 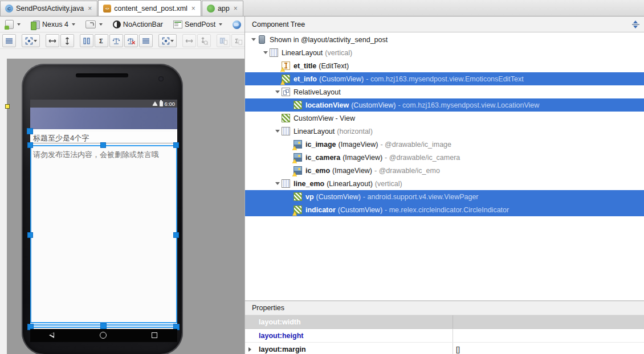 I want to click on node-name: LinearLayout, so click(x=302, y=53).